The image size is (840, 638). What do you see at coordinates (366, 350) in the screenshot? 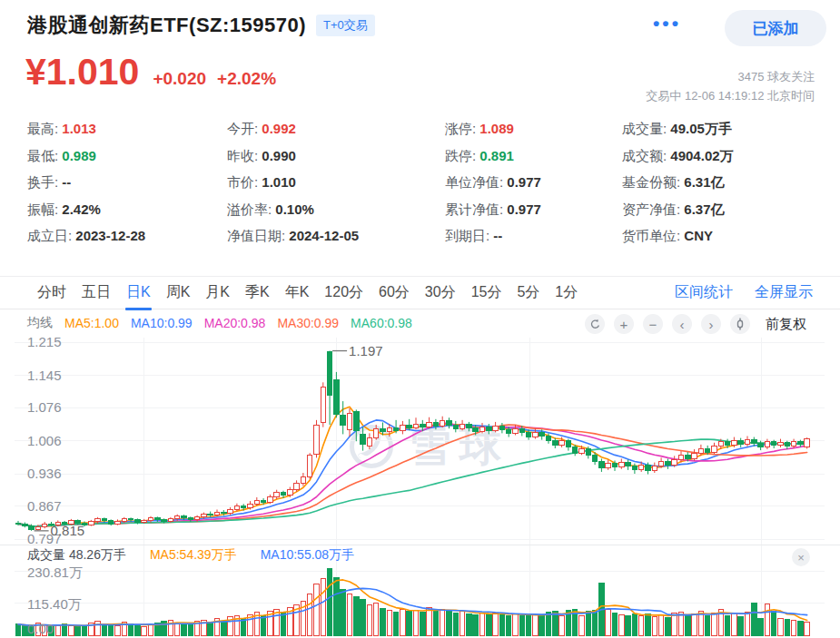
I see `price-annotation: 1.197` at bounding box center [366, 350].